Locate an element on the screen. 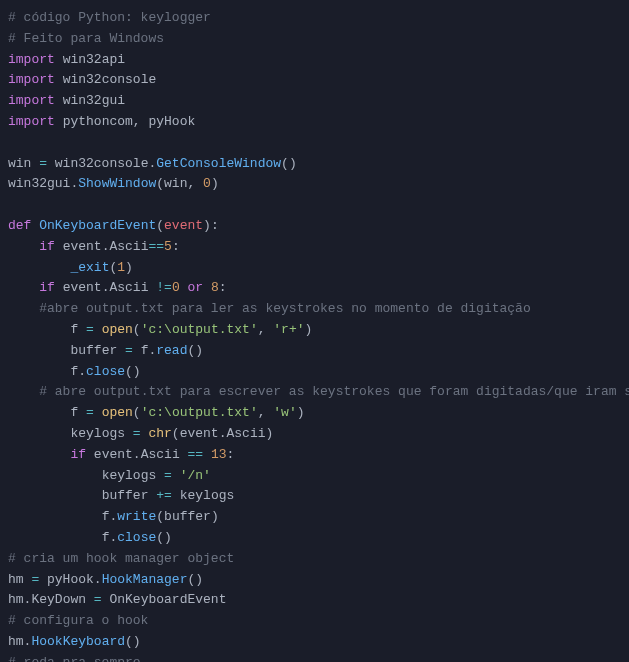 The width and height of the screenshot is (629, 662). comment-line: # roda pra sempre is located at coordinates (74, 658).